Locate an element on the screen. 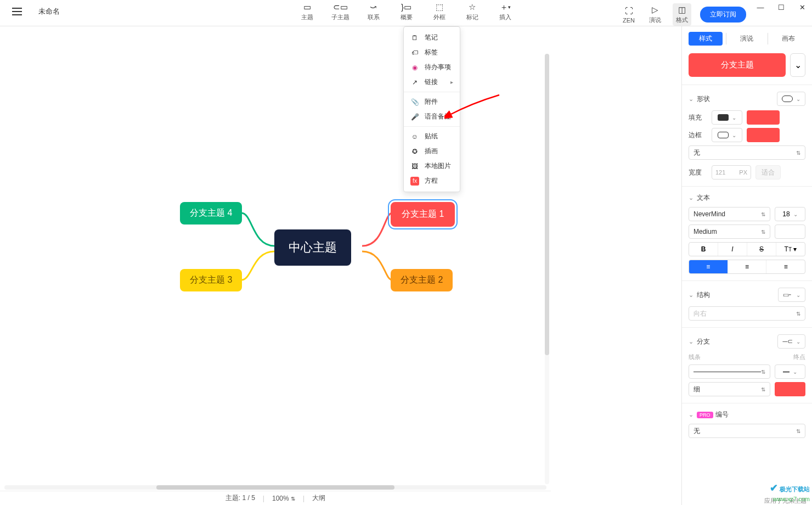  menu-icon is located at coordinates (19, 12).